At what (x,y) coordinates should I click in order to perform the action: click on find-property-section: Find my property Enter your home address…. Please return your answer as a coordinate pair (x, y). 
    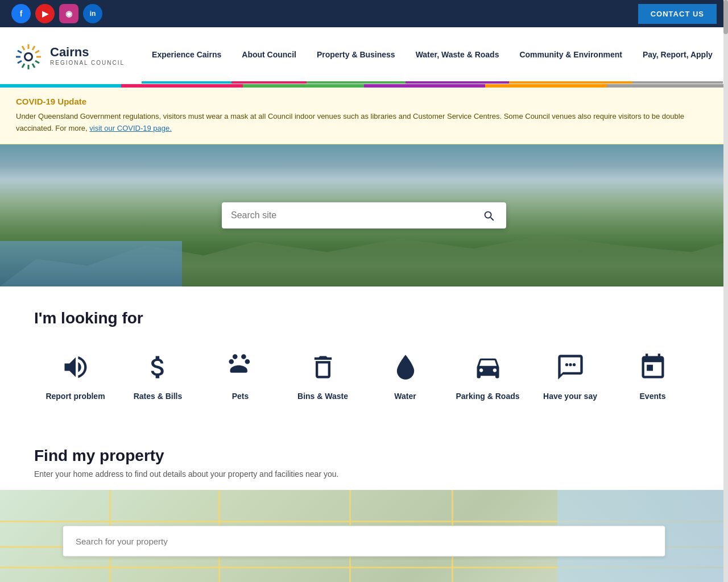
    Looking at the image, I should click on (364, 451).